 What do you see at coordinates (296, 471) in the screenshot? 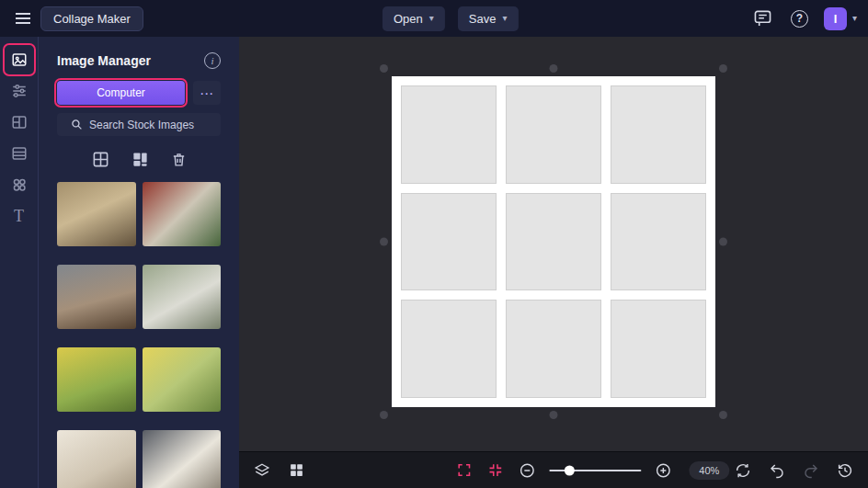
I see `grid-overlay-button` at bounding box center [296, 471].